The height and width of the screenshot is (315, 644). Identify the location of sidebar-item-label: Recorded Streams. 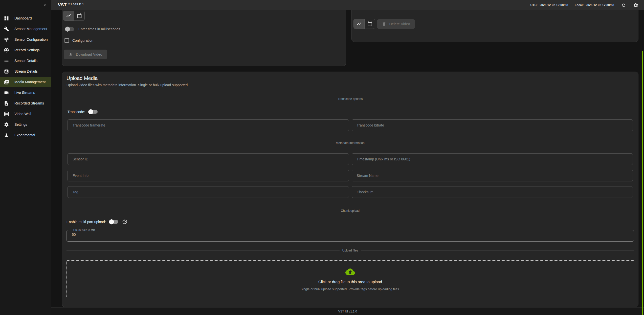
(29, 103).